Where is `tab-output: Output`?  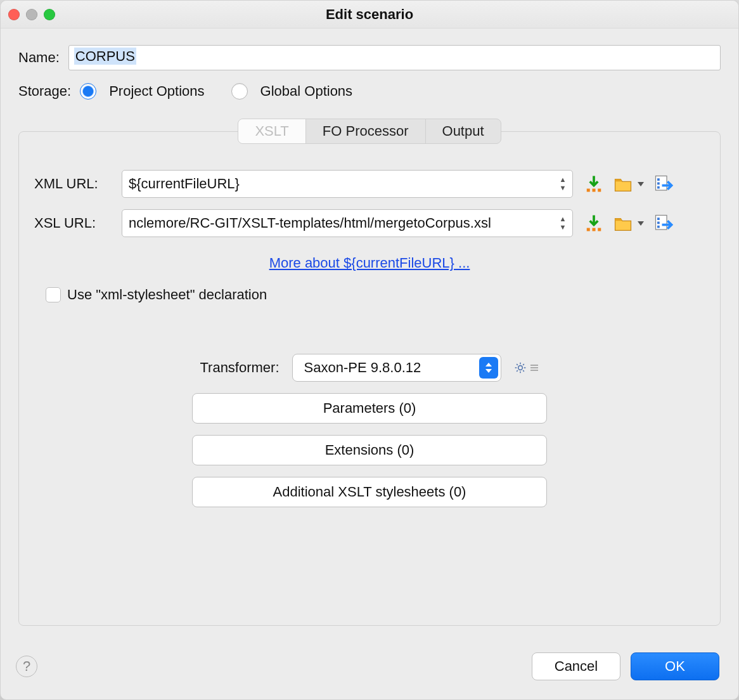
tab-output: Output is located at coordinates (463, 131).